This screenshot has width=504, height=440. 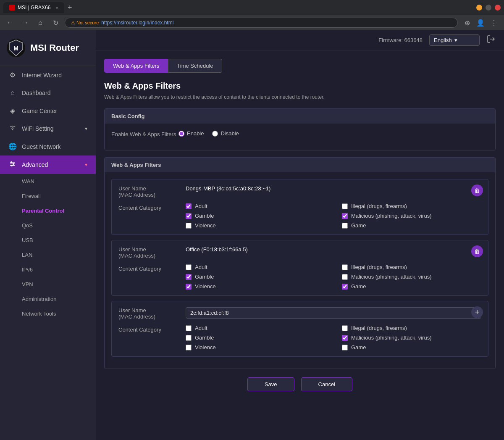 I want to click on checkbox-adult-3: Adult, so click(x=255, y=328).